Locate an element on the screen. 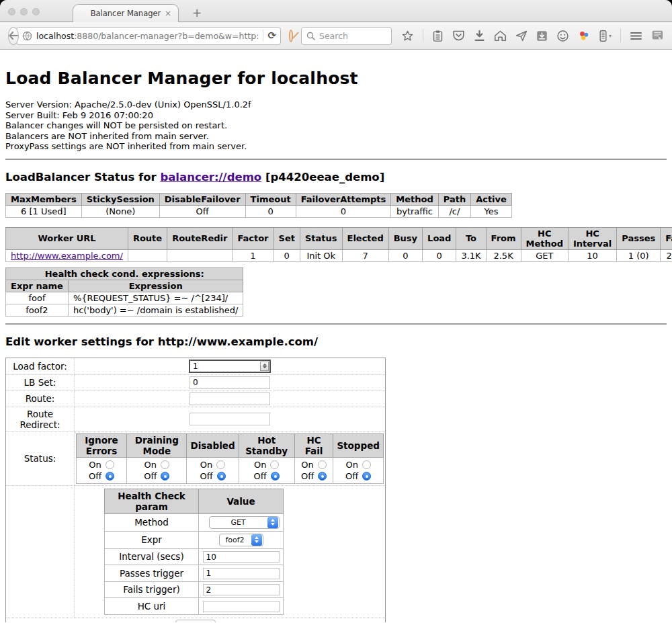 This screenshot has width=672, height=623. table-row: 6 [1 Used] (None) Off 0 0 bytraffic /c/ … is located at coordinates (259, 211).